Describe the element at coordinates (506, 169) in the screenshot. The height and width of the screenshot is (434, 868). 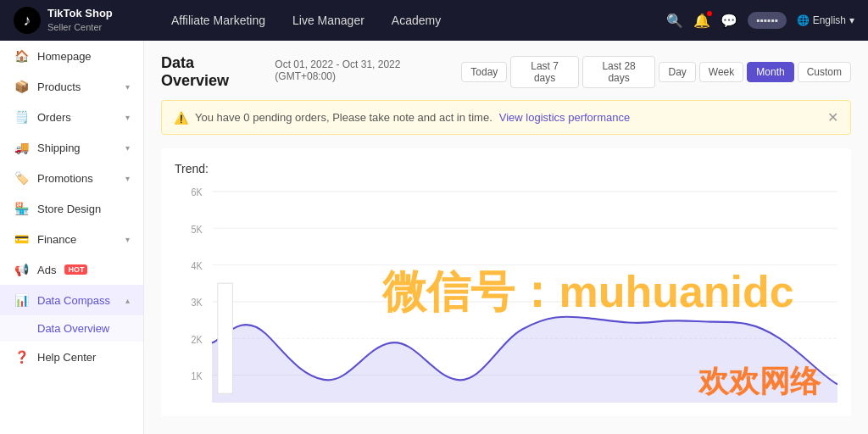
I see `chart-title: Trend:` at that location.